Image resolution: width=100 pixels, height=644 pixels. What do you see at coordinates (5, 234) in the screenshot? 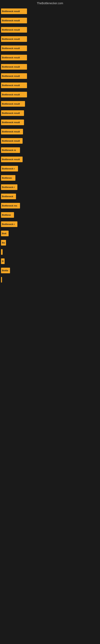
I see `bottleneck-bar: Bott` at bounding box center [5, 234].